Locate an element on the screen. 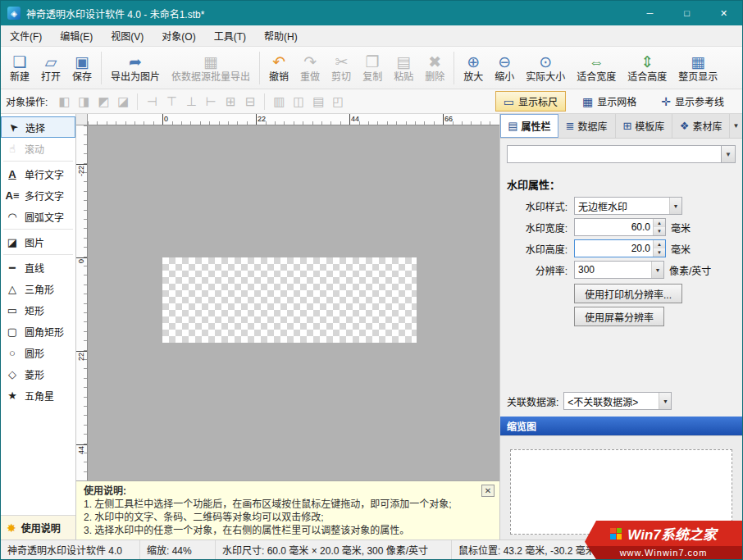 The height and width of the screenshot is (560, 743). tab-materials: ❖素材库 is located at coordinates (701, 126).